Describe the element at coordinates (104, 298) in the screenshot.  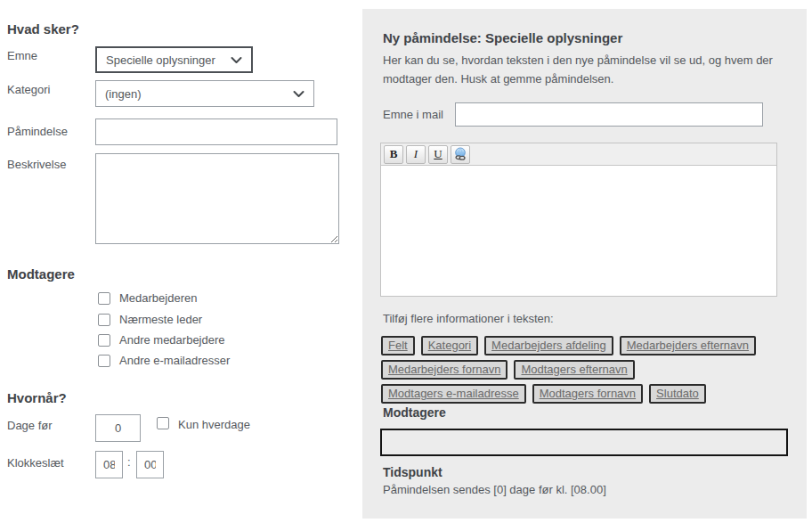
I see `medarbejderen-checkbox` at that location.